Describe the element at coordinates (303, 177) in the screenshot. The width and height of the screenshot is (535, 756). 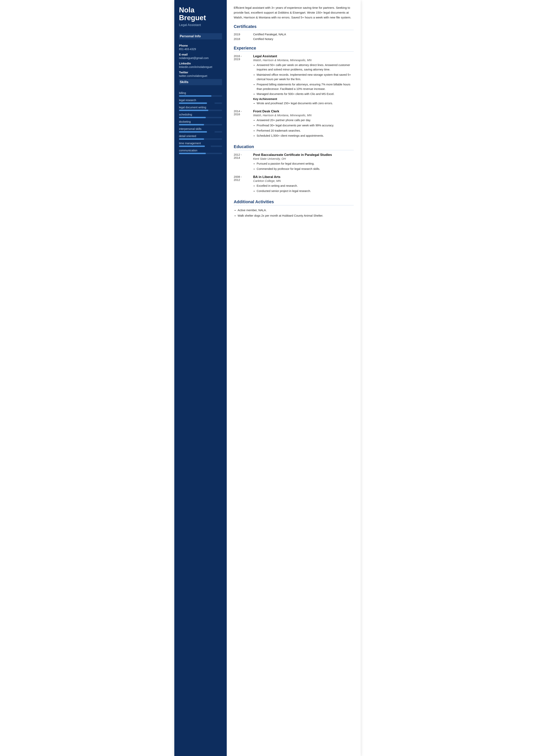
I see `entry-role: BA in Liberal Arts` at that location.